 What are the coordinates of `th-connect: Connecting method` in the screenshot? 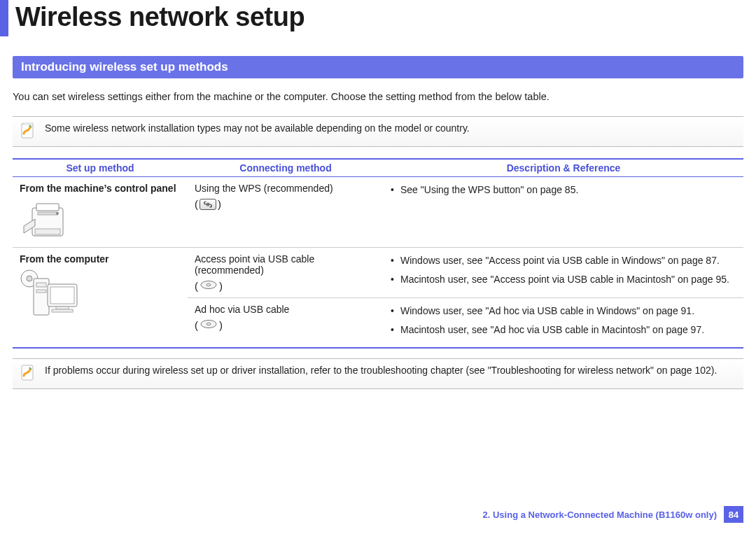 It's located at (286, 168).